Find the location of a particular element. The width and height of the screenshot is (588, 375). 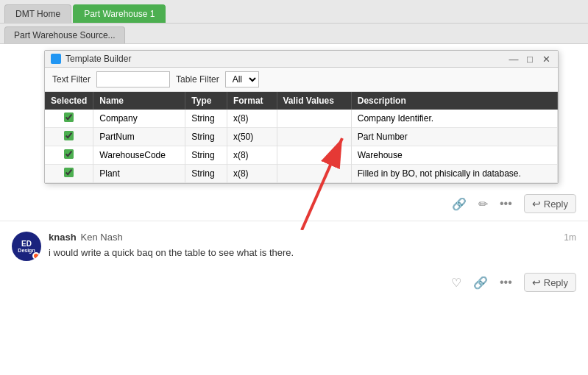

table-row: Company String x(8) Company Identifier. is located at coordinates (302, 119).